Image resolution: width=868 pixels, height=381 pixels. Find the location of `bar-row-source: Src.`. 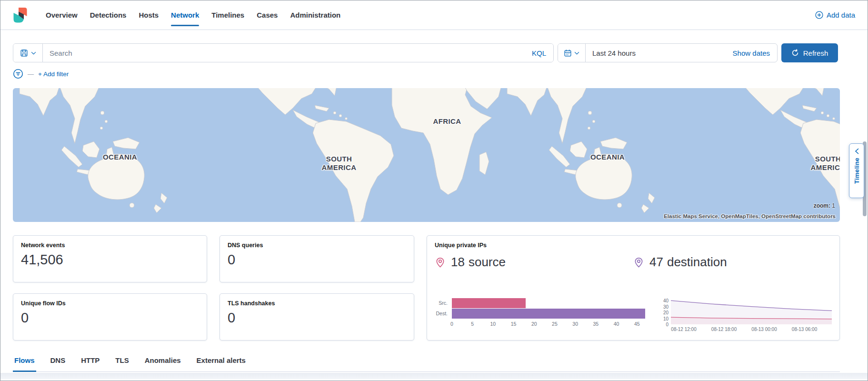

bar-row-source: Src. is located at coordinates (540, 303).